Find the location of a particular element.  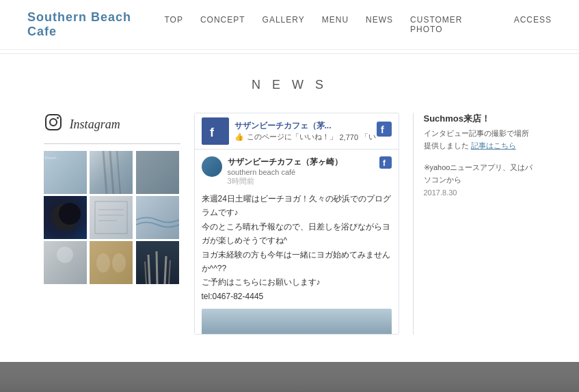

nav-top: TOP is located at coordinates (174, 25).